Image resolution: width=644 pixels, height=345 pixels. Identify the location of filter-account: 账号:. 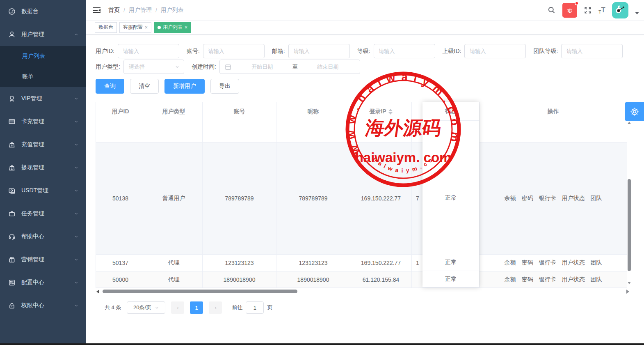
(226, 51).